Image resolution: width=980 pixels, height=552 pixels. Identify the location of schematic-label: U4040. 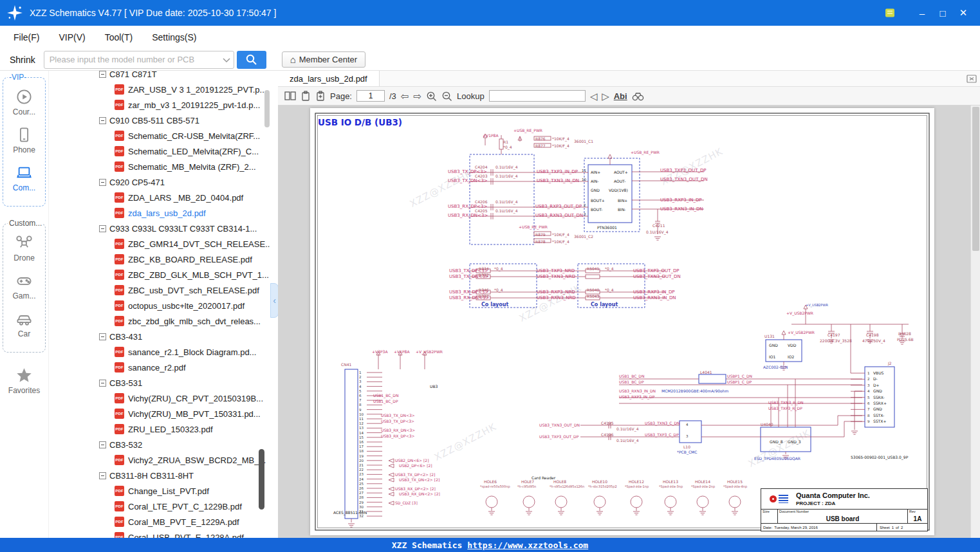
(767, 425).